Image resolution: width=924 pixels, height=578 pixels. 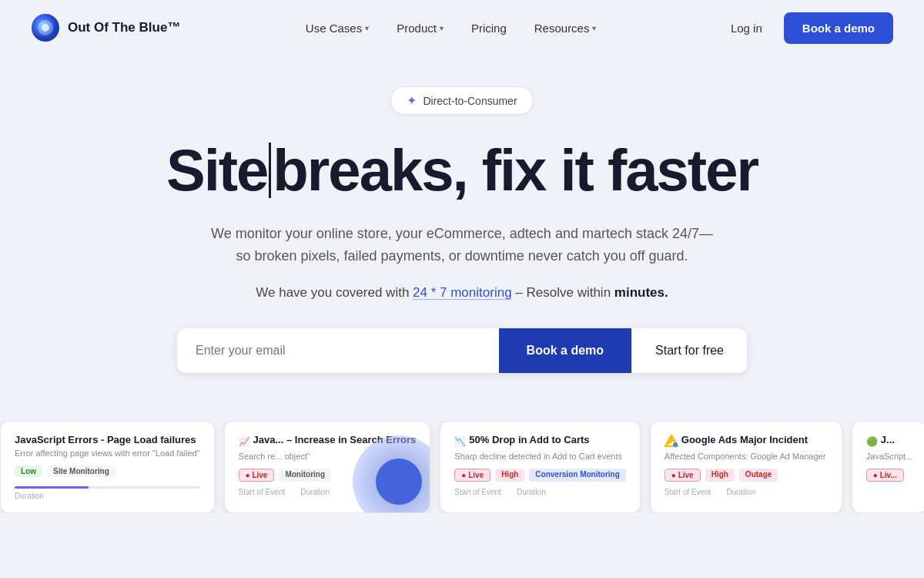 I want to click on hero-title-part2: breaks, fix it faster, so click(x=515, y=170).